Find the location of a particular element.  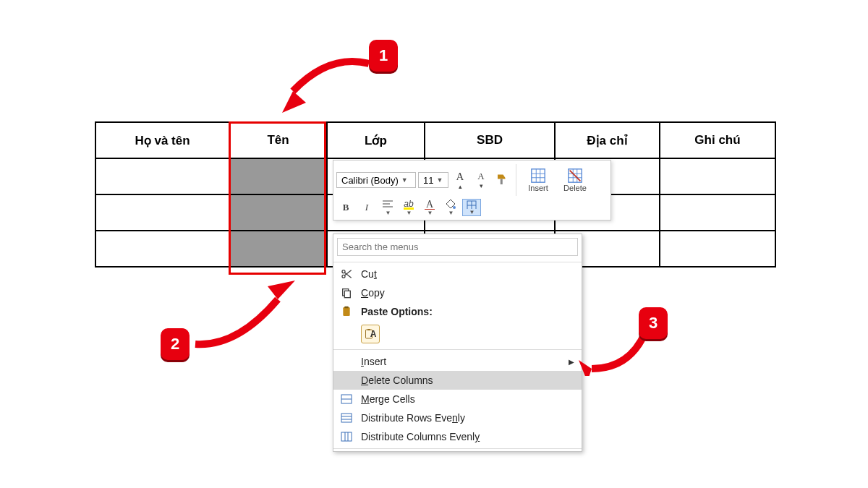

col-header-diachi: Địa chỉ is located at coordinates (608, 140).